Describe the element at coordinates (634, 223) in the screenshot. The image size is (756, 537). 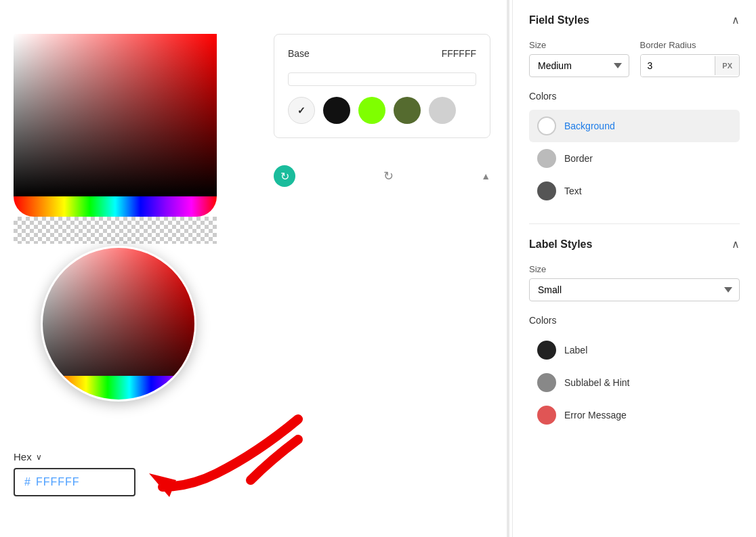
I see `section-divider` at that location.